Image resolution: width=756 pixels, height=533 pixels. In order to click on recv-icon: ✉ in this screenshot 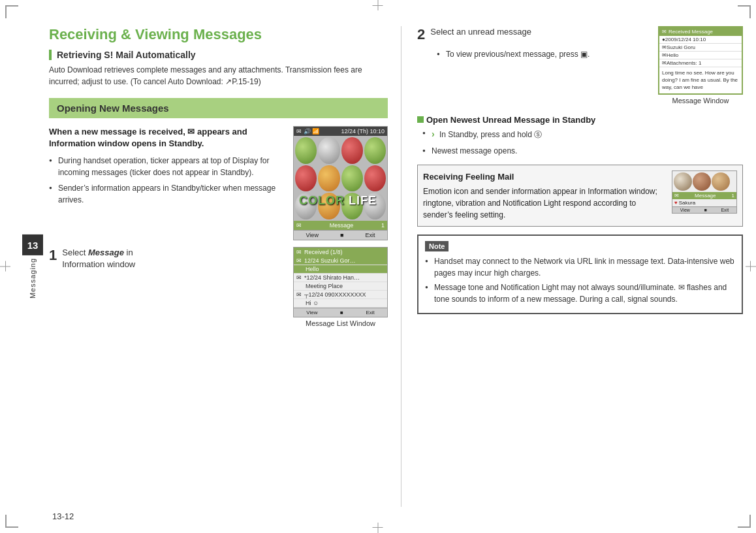, I will do `click(299, 252)`.